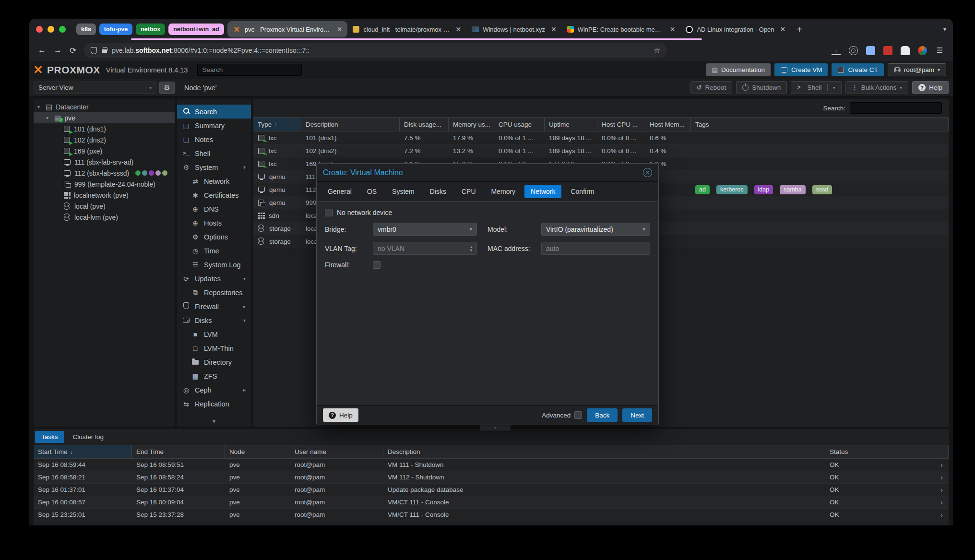  What do you see at coordinates (245, 306) in the screenshot?
I see `expand-arrow-icon` at bounding box center [245, 306].